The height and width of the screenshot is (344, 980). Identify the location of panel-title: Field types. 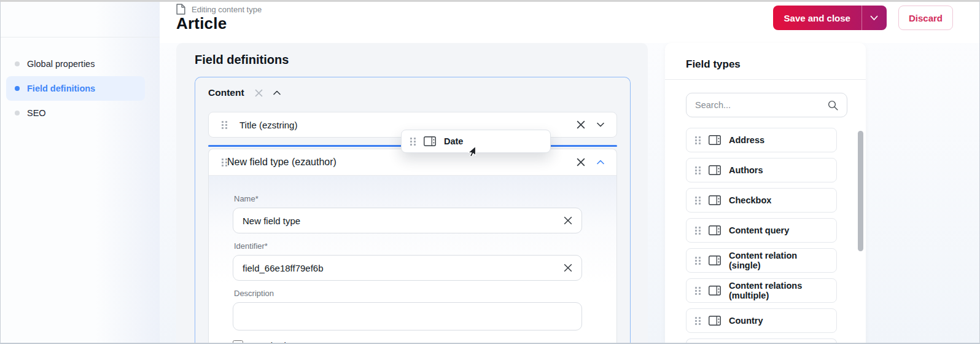
(765, 61).